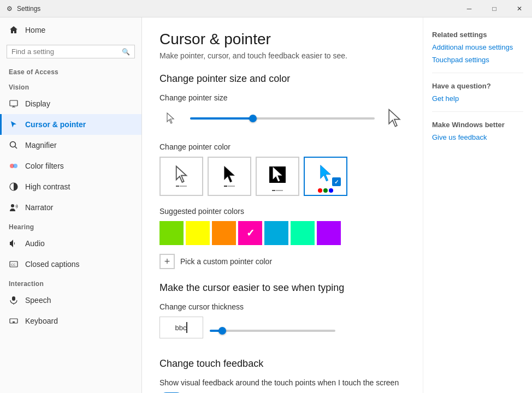 This screenshot has height=393, width=532. Describe the element at coordinates (172, 233) in the screenshot. I see `swatch-green-yellow` at that location.